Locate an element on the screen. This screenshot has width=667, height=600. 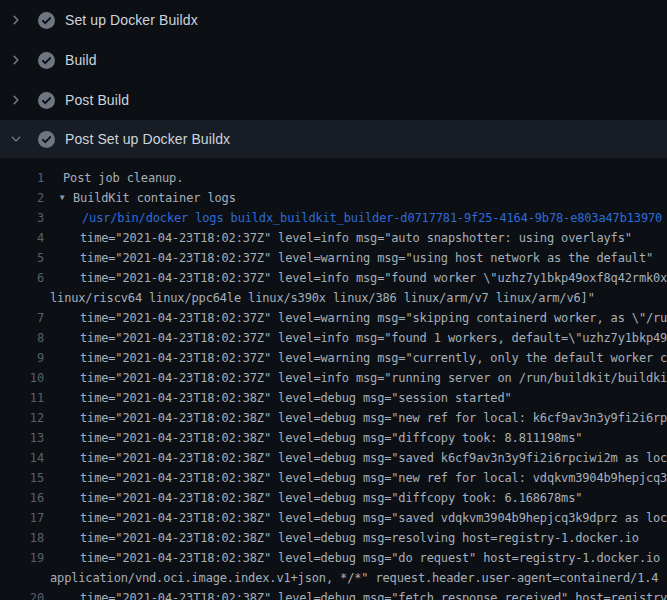
line-number: 17 is located at coordinates (22, 518).